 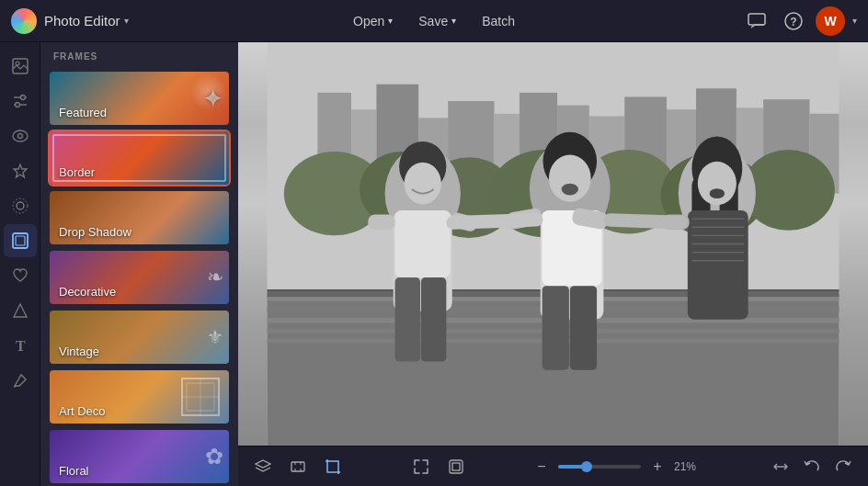 What do you see at coordinates (757, 21) in the screenshot?
I see `chat-icon` at bounding box center [757, 21].